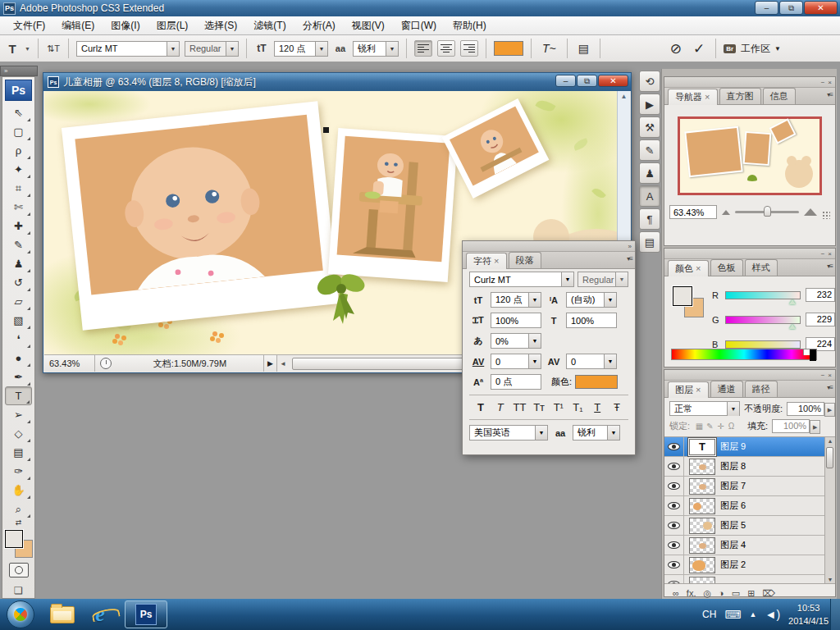 This screenshot has height=630, width=840. What do you see at coordinates (791, 8) in the screenshot?
I see `restore-button: ⧉` at bounding box center [791, 8].